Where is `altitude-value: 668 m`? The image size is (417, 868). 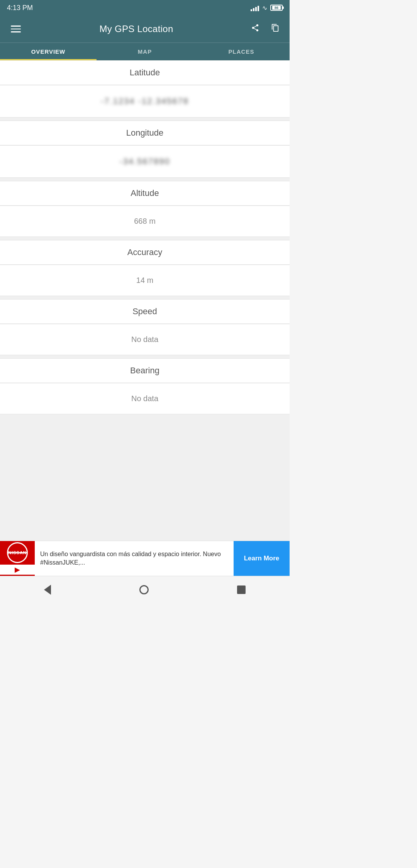
altitude-value: 668 m is located at coordinates (145, 221).